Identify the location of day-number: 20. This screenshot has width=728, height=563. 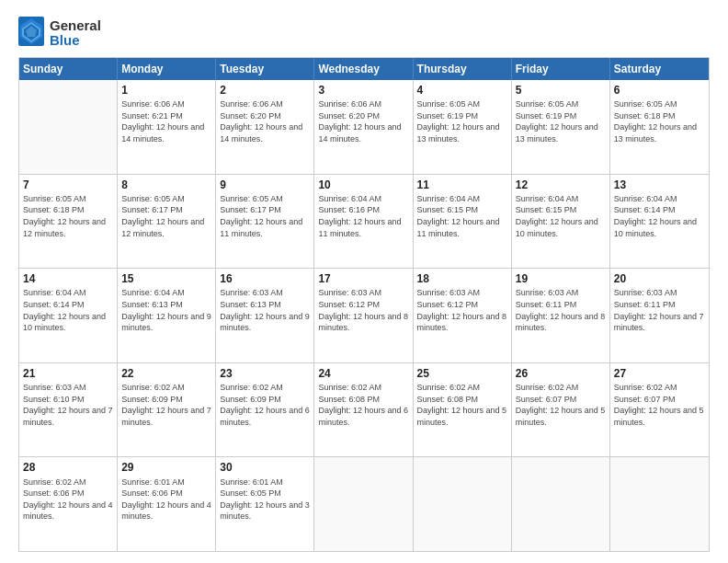
(660, 279).